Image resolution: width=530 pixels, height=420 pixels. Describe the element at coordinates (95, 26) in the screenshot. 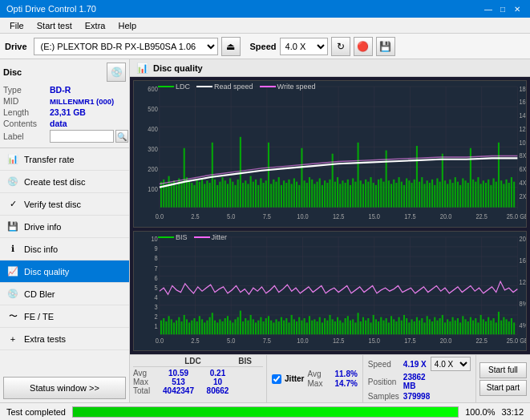

I see `menu-extra: Extra` at that location.